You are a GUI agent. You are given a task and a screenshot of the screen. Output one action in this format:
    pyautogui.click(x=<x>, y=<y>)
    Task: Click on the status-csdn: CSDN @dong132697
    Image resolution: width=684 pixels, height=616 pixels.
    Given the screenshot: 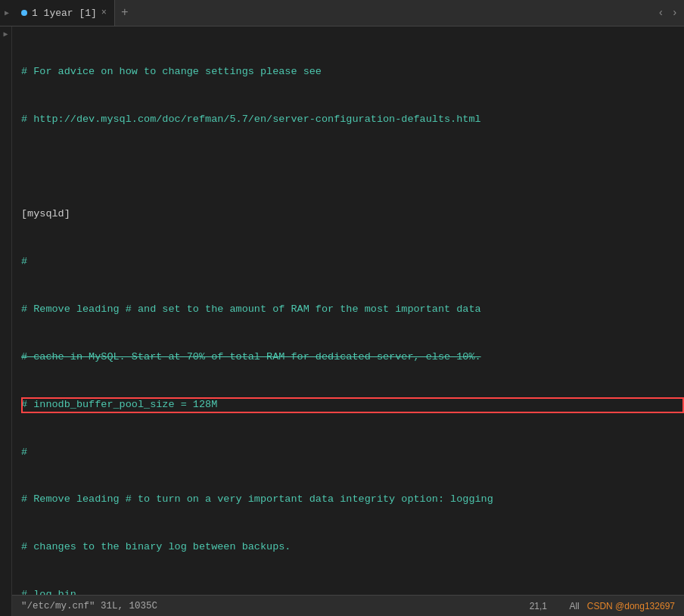 What is the action you would take?
    pyautogui.click(x=631, y=606)
    